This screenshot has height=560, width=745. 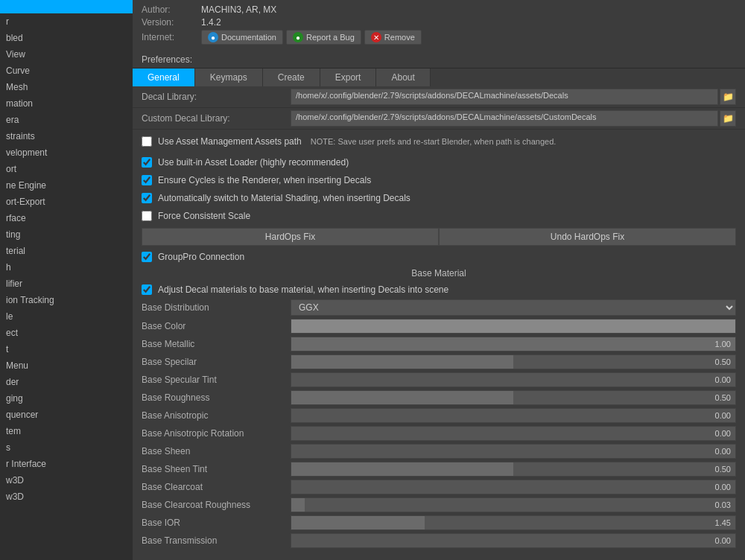 What do you see at coordinates (513, 487) in the screenshot?
I see `slider-container-8: 0.00` at bounding box center [513, 487].